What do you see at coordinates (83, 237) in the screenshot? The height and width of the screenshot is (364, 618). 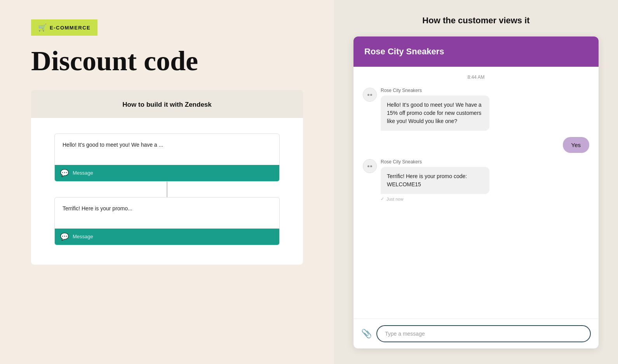 I see `chat-placeholder-2: Message` at bounding box center [83, 237].